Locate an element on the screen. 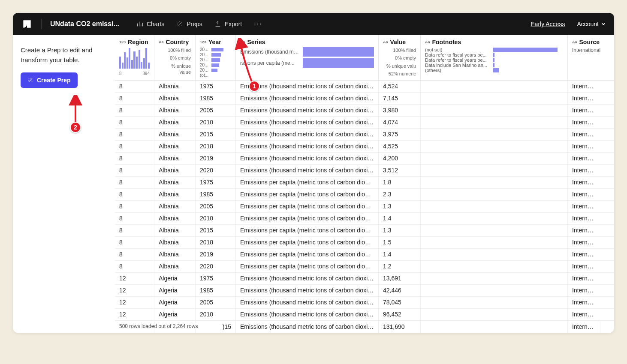  column-header-value: Aa Value 100% filled 0% empty % unique v… is located at coordinates (400, 57).